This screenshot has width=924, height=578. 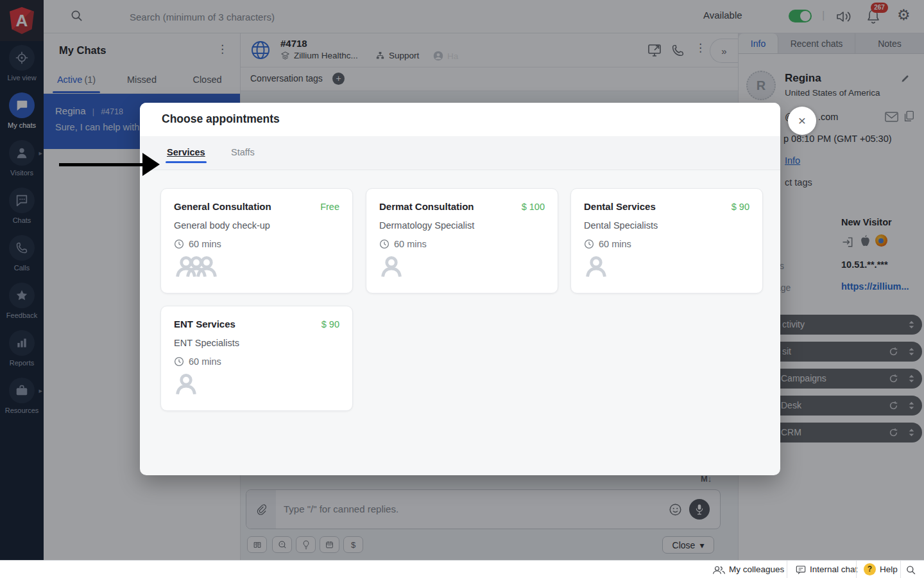 I want to click on my-colleagues-button: My colleagues, so click(x=757, y=569).